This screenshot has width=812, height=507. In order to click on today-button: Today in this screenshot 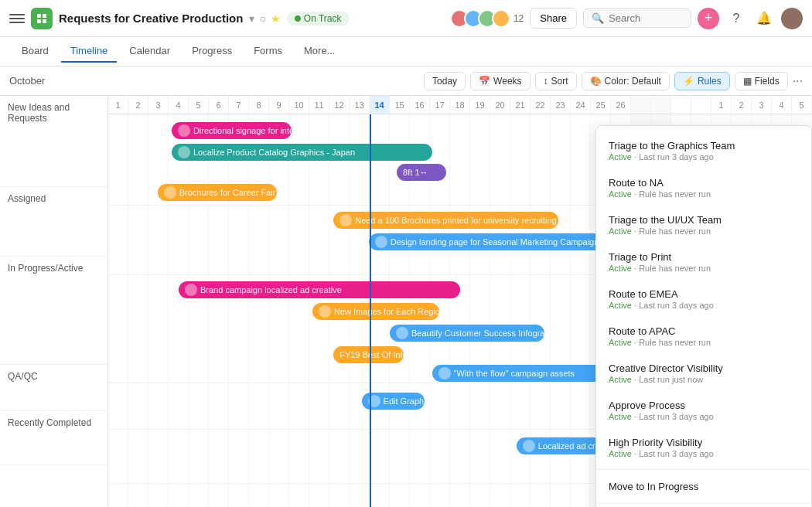, I will do `click(445, 81)`.